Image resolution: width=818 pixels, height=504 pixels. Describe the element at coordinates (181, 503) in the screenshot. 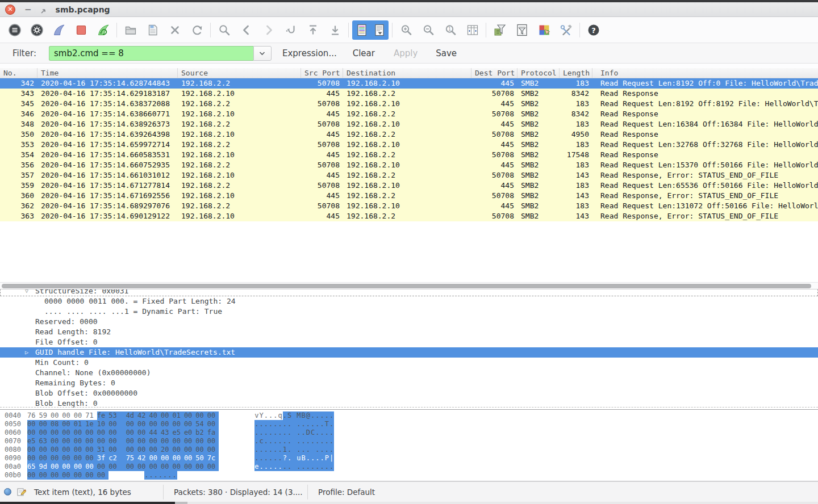

I see `resize-grip` at that location.